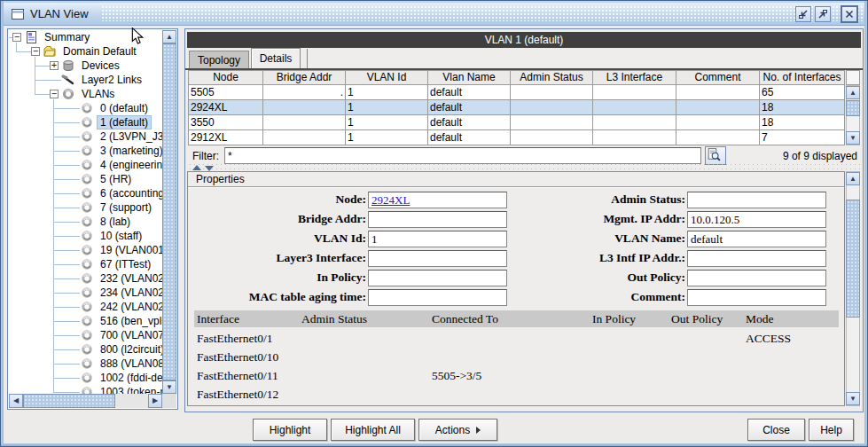  Describe the element at coordinates (85, 236) in the screenshot. I see `tree-item-10-staff: 10 (staff)` at that location.